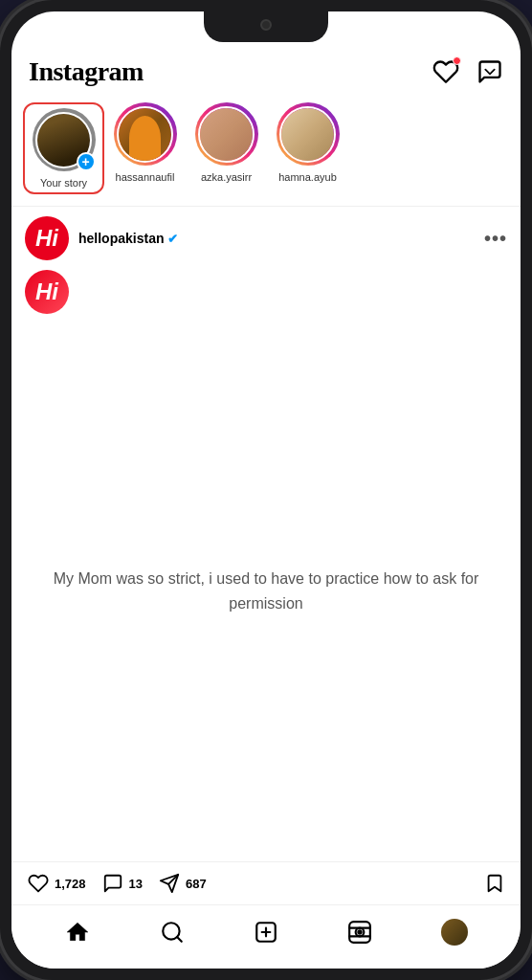 This screenshot has width=532, height=980. Describe the element at coordinates (454, 932) in the screenshot. I see `nav-profile` at that location.